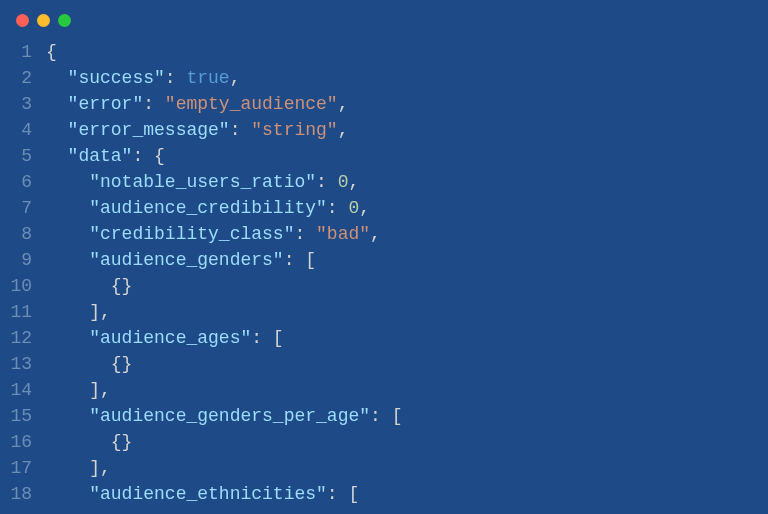 The height and width of the screenshot is (514, 768). What do you see at coordinates (202, 182) in the screenshot?
I see `line-content: "notable_users_ratio": 0,` at bounding box center [202, 182].